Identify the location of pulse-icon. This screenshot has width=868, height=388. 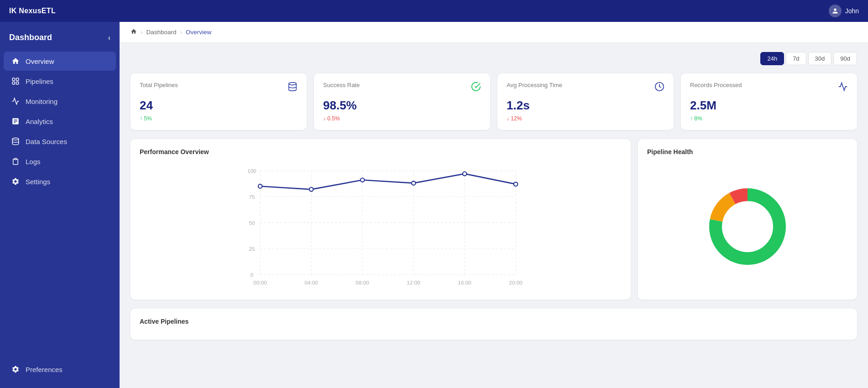
(843, 88).